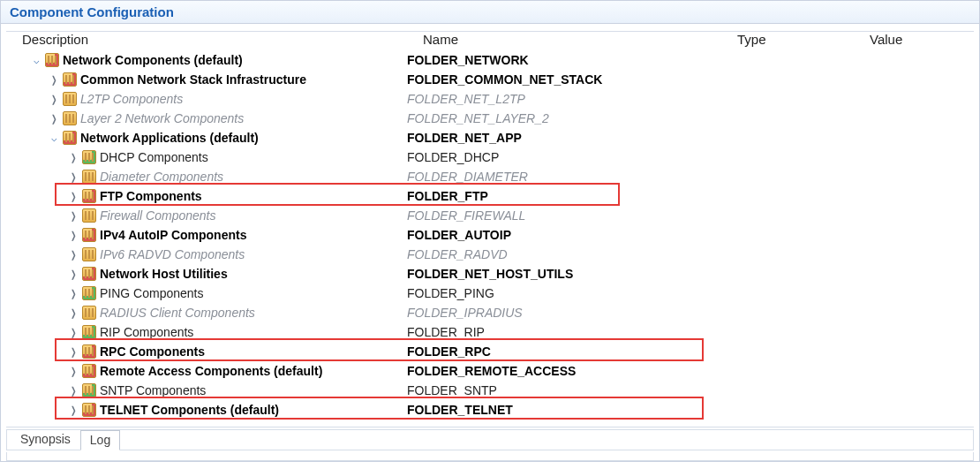 The width and height of the screenshot is (980, 469). Describe the element at coordinates (490, 157) in the screenshot. I see `tree-row-dhcp: DHCP ComponentsFOLDER_DHCP` at that location.